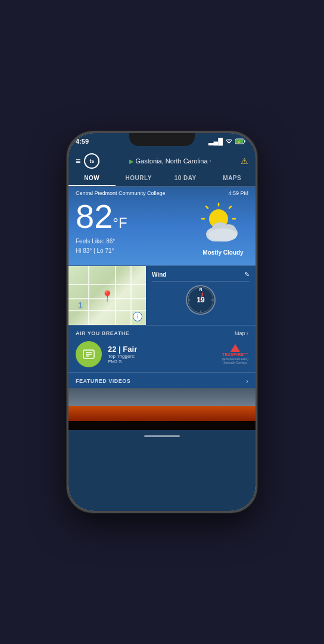 The height and width of the screenshot is (644, 324). I want to click on wifi-icon, so click(229, 141).